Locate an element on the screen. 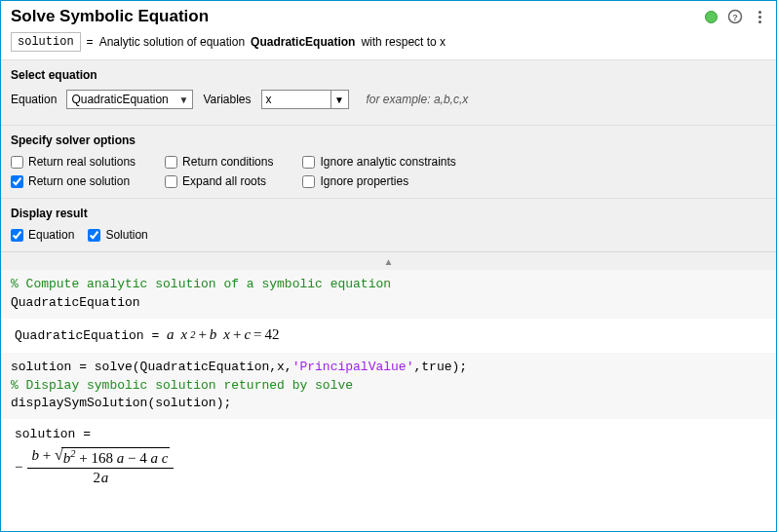 The height and width of the screenshot is (532, 777). display-result-title: Display result is located at coordinates (388, 213).